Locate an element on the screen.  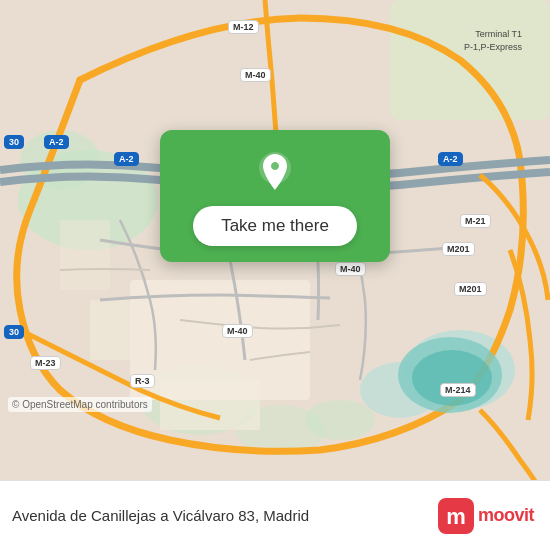
road-label-m40-bot: M-40 is located at coordinates (238, 331).